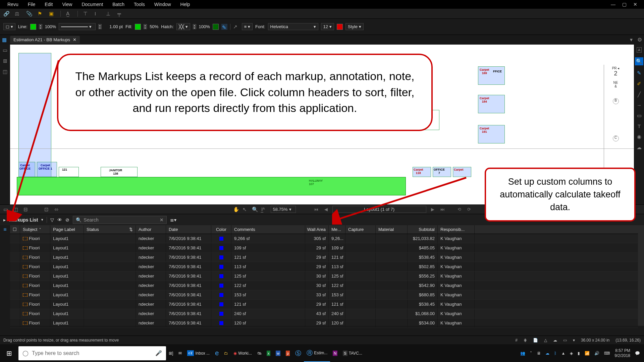  What do you see at coordinates (640, 40) in the screenshot?
I see `settings-gear-icon: ⚙` at bounding box center [640, 40].